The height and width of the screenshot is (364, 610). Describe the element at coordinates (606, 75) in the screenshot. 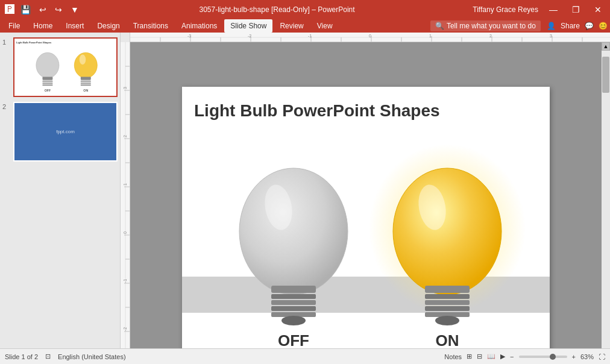

I see `scroll-thumb` at that location.